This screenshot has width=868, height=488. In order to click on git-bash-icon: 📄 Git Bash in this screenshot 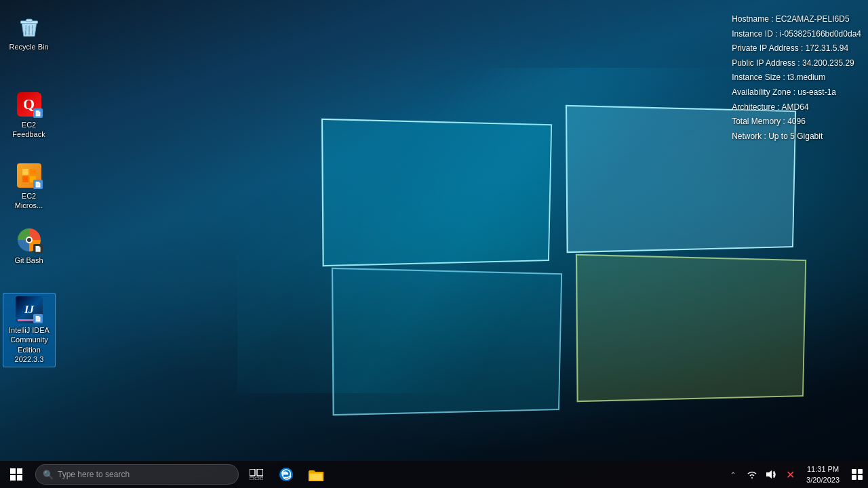, I will do `click(28, 245)`.